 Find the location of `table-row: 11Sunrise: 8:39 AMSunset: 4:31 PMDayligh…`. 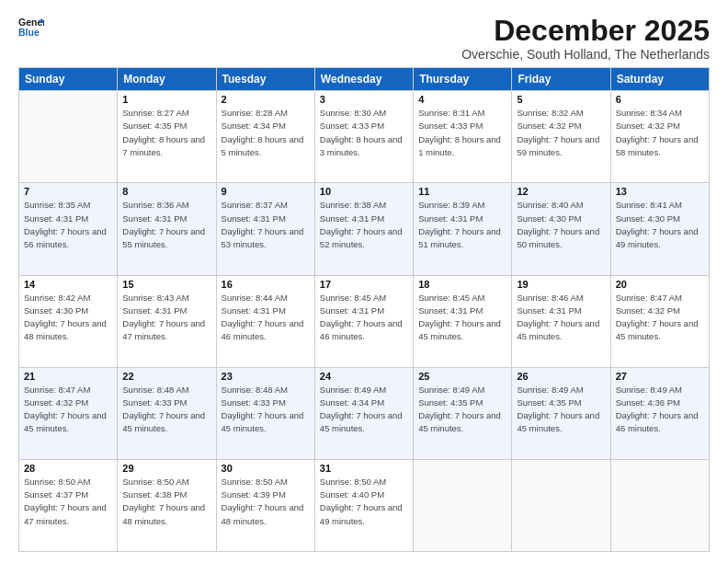

table-row: 11Sunrise: 8:39 AMSunset: 4:31 PMDayligh… is located at coordinates (463, 229).